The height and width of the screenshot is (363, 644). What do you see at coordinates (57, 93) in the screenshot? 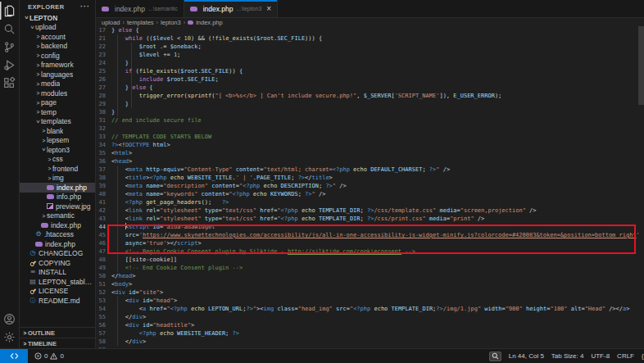
I see `tree-item-modules: >modules` at bounding box center [57, 93].